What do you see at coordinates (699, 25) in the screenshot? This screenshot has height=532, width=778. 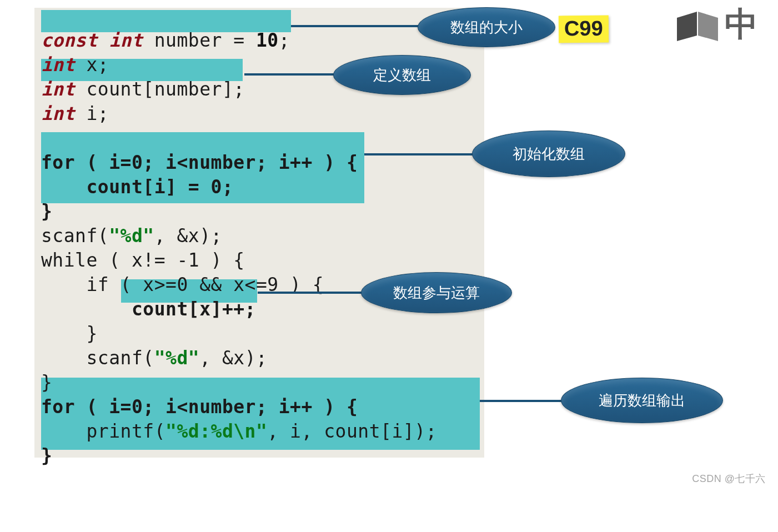 I see `book-icon` at bounding box center [699, 25].